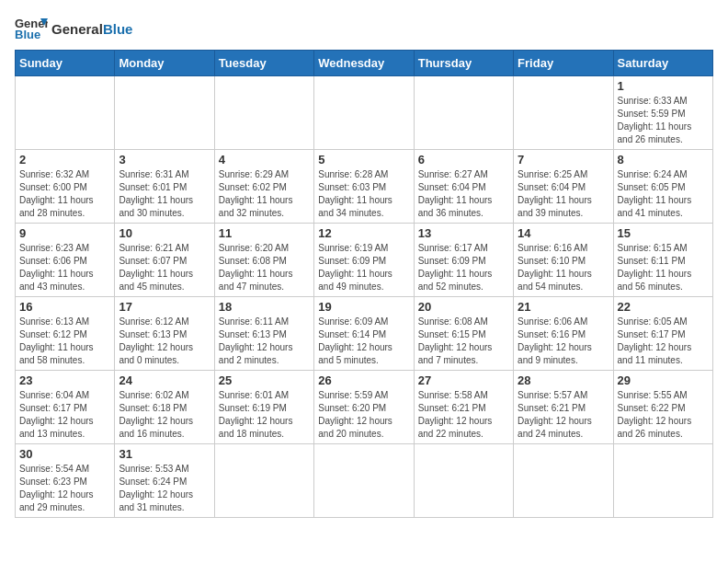 This screenshot has height=563, width=728. I want to click on calendar-cell: 31Sunrise: 5:53 AM Sunset: 6:24 PM Dayli…, so click(165, 481).